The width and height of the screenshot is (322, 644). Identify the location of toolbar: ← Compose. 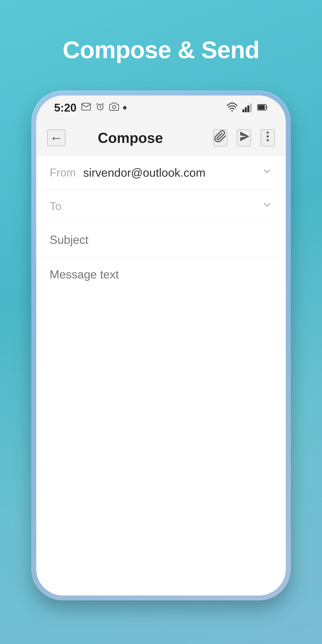
(161, 138).